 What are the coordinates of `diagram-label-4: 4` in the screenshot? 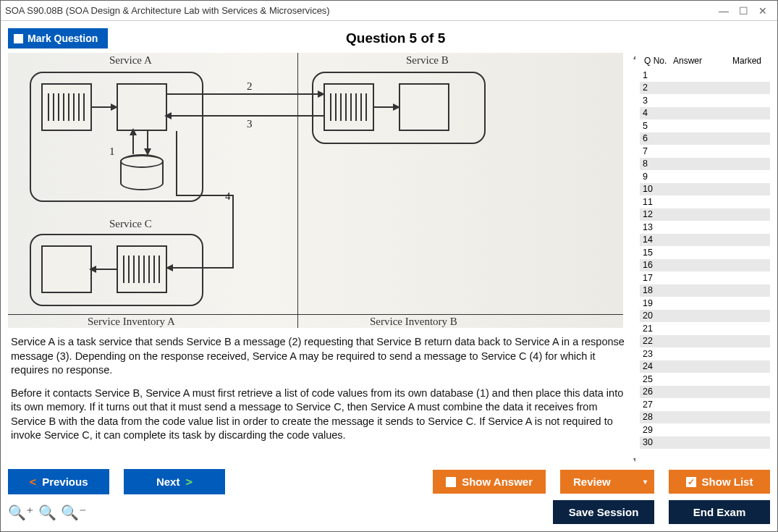 It's located at (228, 197).